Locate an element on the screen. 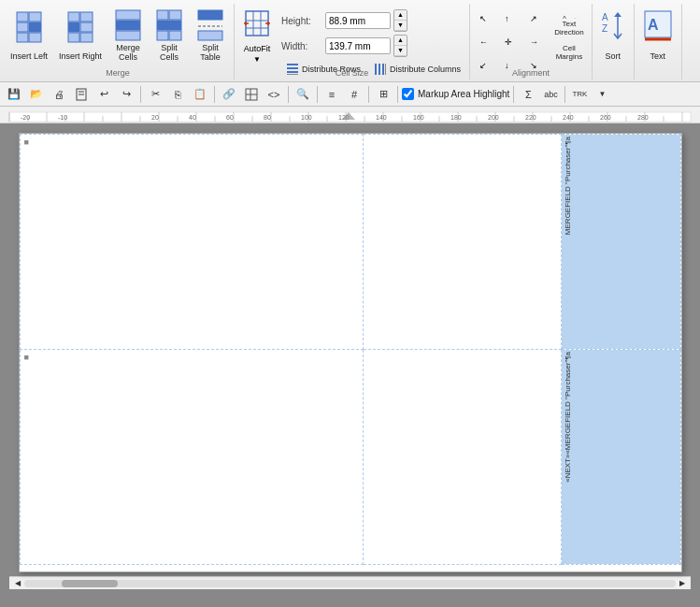  merge-field-r2: «NEXT»«MERGEFIELD "Purchaser"¶a is located at coordinates (621, 457).